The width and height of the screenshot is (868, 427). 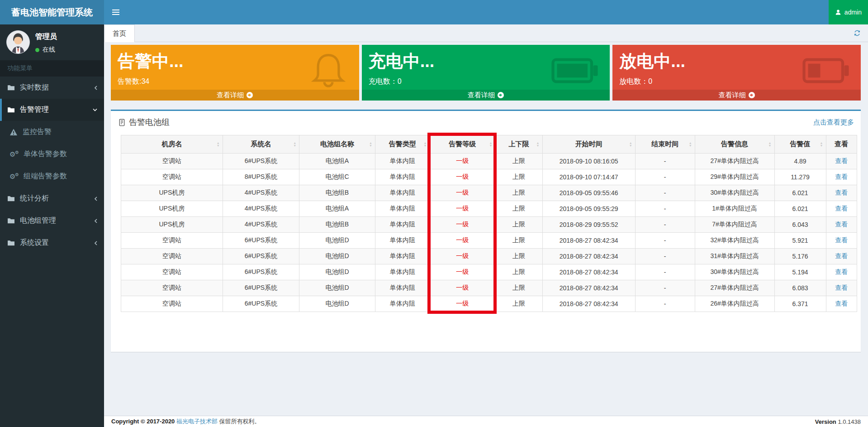 I want to click on room-name-cell: UPS机房, so click(x=172, y=193).